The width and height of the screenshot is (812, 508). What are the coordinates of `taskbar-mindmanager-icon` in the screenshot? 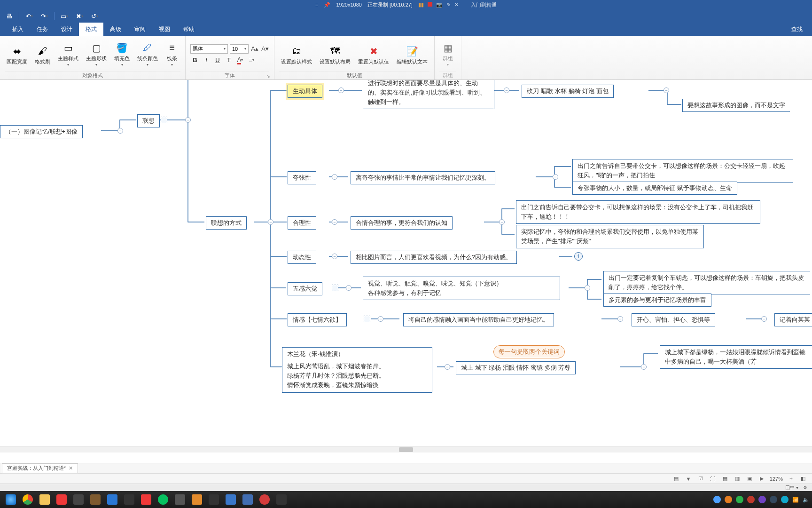 It's located at (231, 500).